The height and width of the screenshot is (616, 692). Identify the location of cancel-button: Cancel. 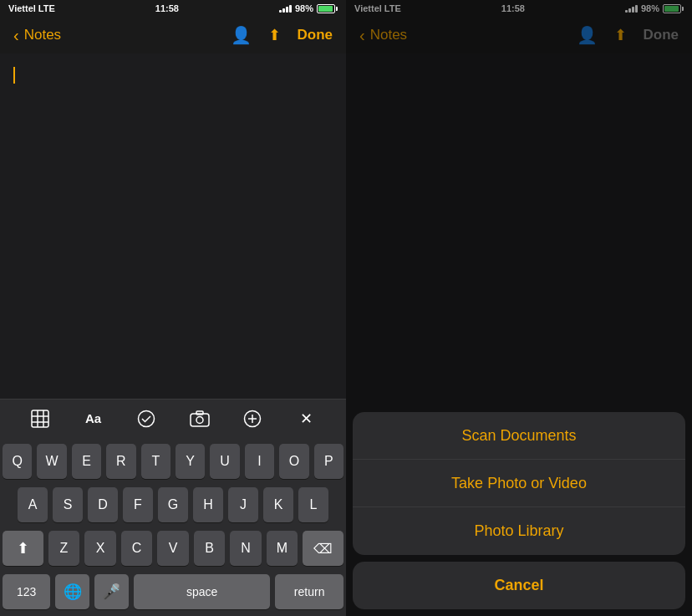
(519, 585).